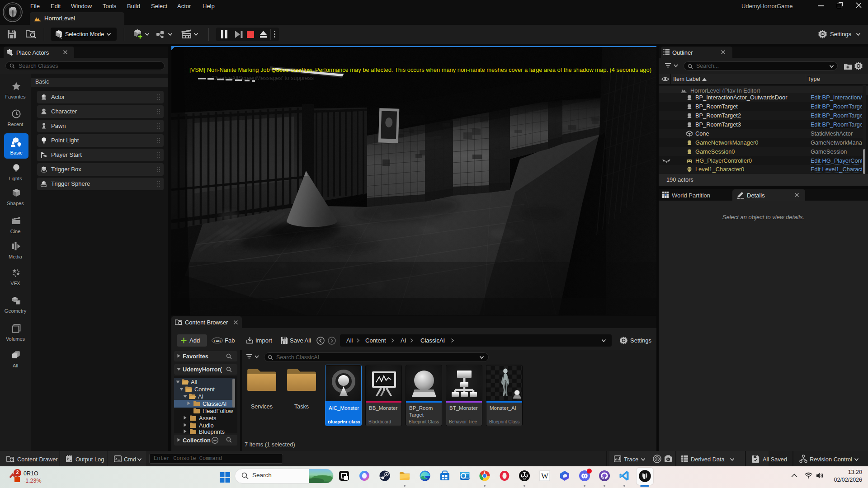 Image resolution: width=868 pixels, height=488 pixels. Describe the element at coordinates (545, 476) in the screenshot. I see `svg-text: W` at that location.